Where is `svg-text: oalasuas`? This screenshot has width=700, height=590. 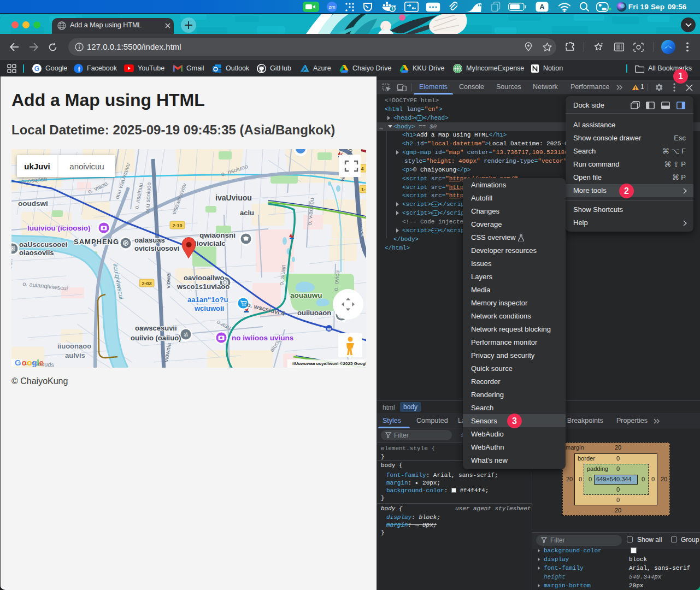 svg-text: oalasuas is located at coordinates (150, 240).